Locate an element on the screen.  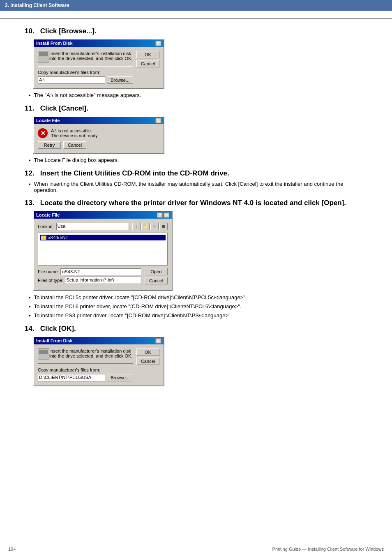
footer-guide-title: Printing Guide — Installing Client Softw… is located at coordinates (328, 549).